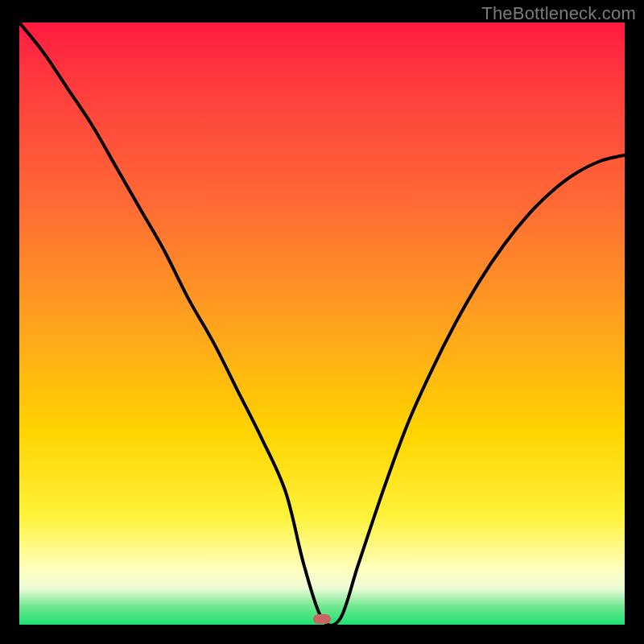  I want to click on optimum-marker, so click(322, 619).